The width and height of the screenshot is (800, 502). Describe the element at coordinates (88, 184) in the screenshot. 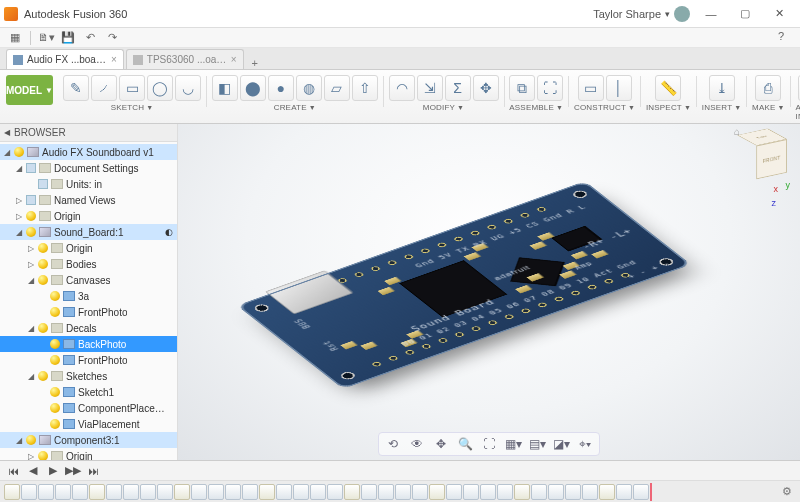

I see `tree-node: Units: in` at that location.